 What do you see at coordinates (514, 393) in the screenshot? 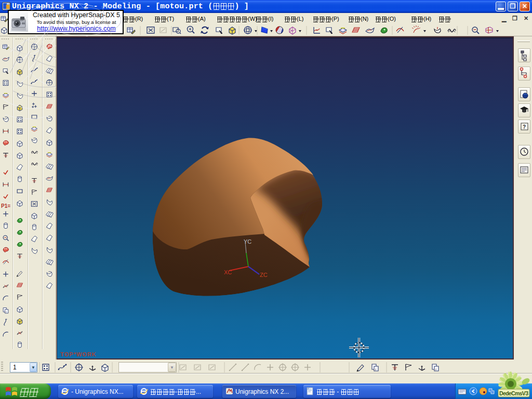
I see `svg-text: DedeCmsV3` at bounding box center [514, 393].